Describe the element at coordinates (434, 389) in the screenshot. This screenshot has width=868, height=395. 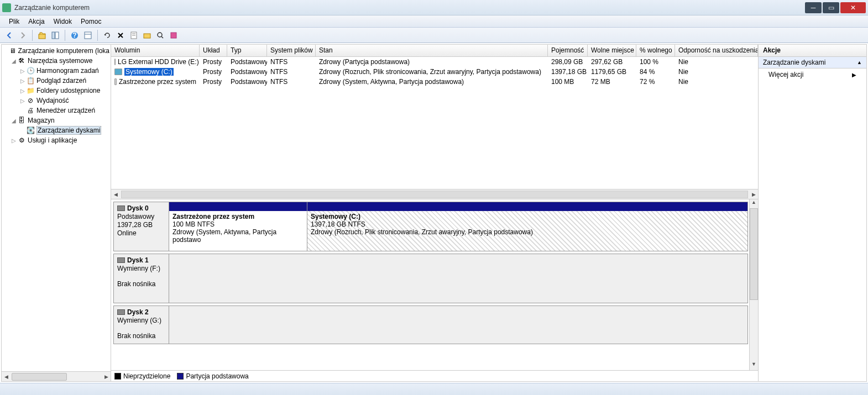
I see `status-bar` at that location.